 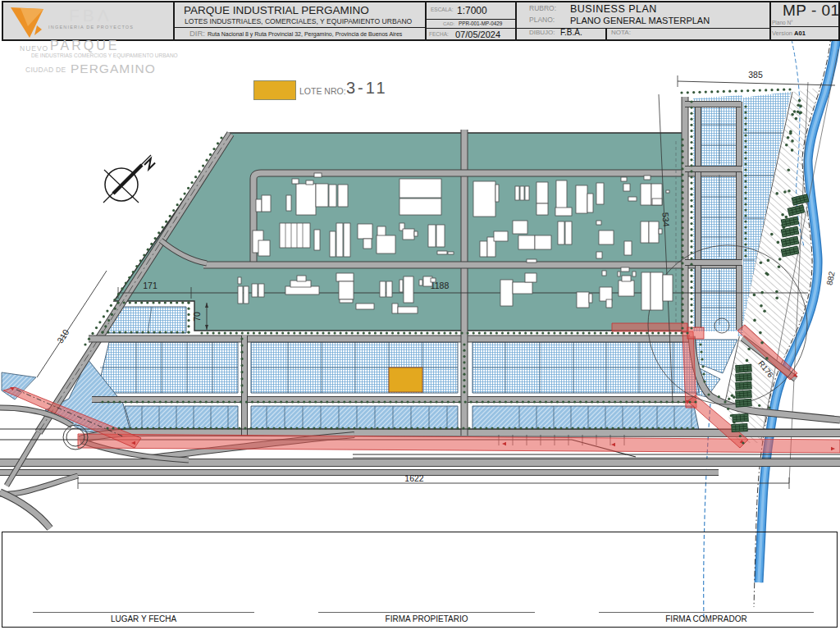 I want to click on svg-text: 385, so click(x=756, y=75).